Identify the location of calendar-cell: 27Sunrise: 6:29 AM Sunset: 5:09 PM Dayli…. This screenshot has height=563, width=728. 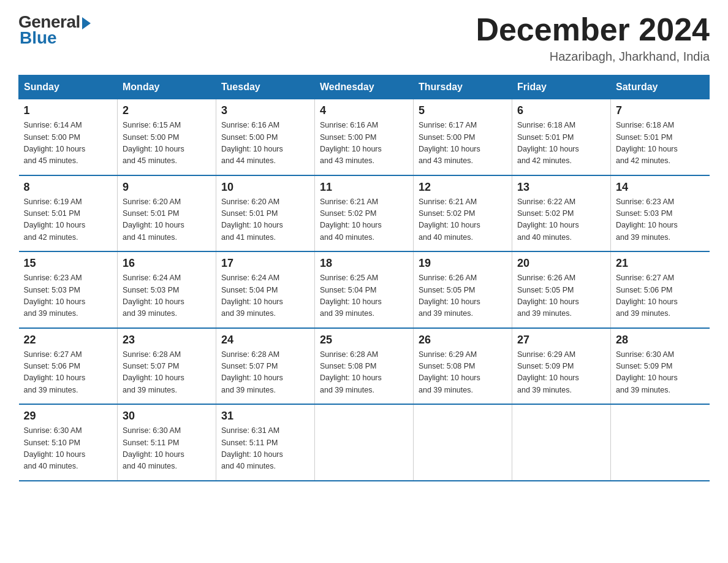
(561, 367).